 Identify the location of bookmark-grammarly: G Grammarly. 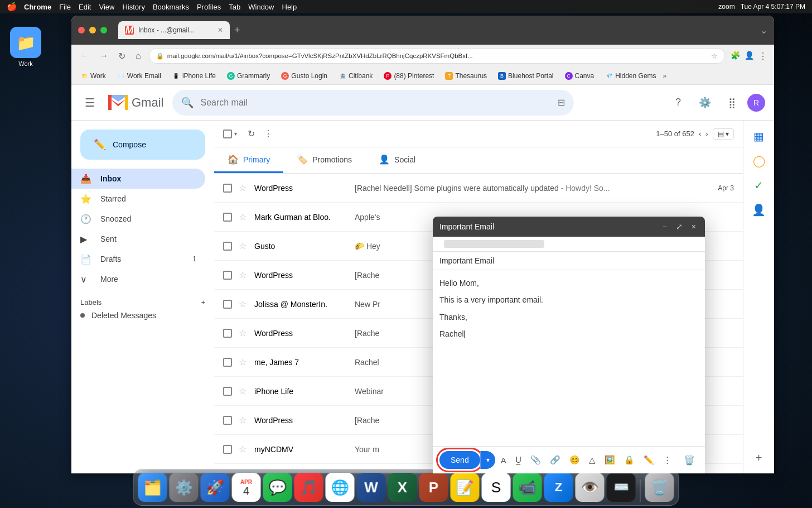
(249, 76).